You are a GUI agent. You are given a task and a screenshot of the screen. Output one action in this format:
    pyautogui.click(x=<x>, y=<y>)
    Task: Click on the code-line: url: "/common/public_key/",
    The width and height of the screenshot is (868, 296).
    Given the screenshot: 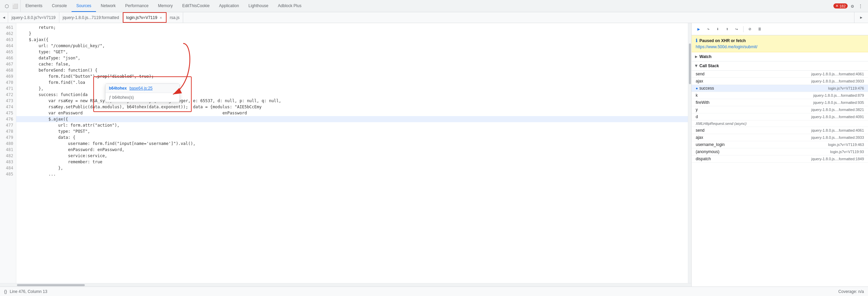 What is the action you would take?
    pyautogui.click(x=352, y=46)
    